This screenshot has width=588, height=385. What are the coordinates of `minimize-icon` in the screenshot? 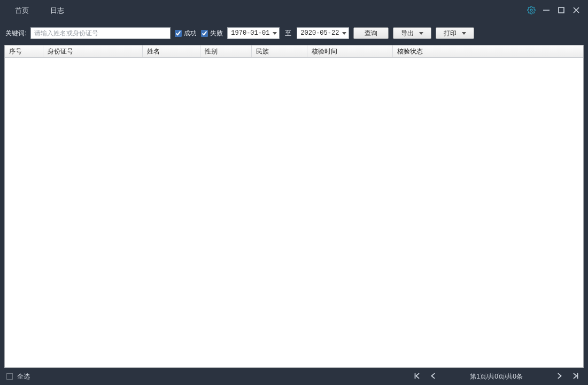 It's located at (546, 11).